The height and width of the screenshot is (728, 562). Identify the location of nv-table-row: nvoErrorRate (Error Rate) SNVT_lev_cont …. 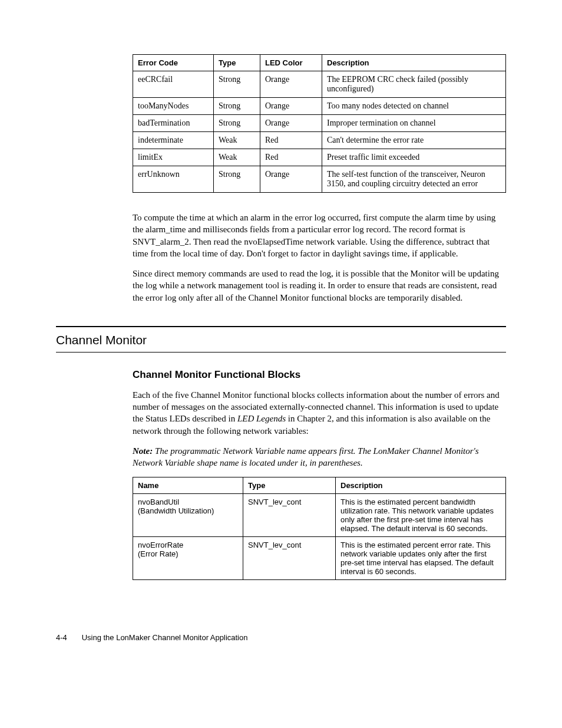
(319, 559).